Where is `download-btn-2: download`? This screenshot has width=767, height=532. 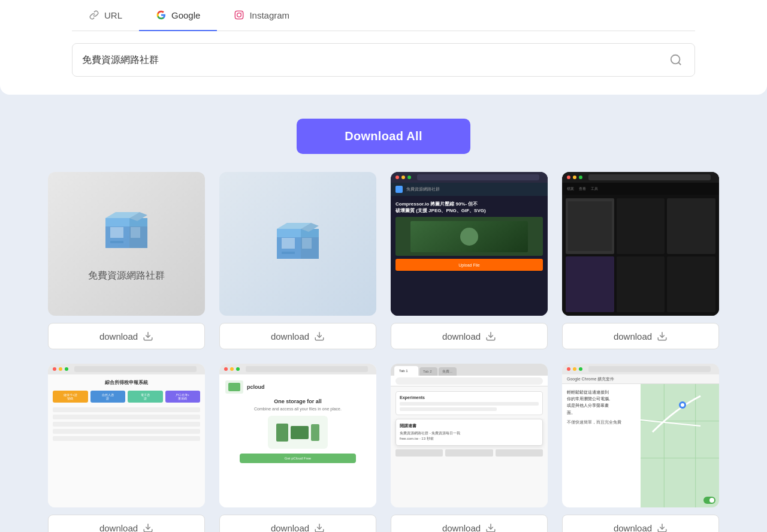 download-btn-2: download is located at coordinates (298, 336).